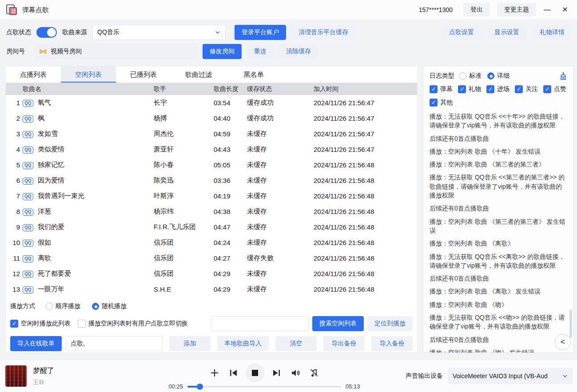 The width and height of the screenshot is (577, 392). I want to click on table-row: 1 QQ 氧气 长宇 03:54 缓存成功 2024/11/26 21:56:4…, so click(211, 103).